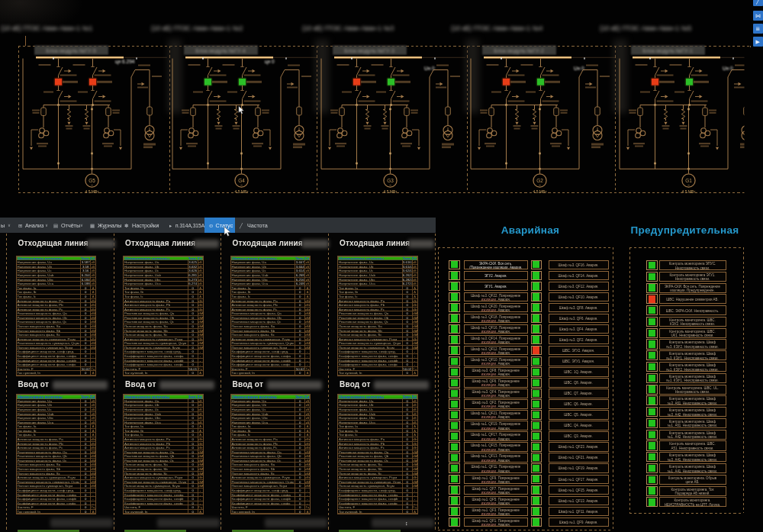  Describe the element at coordinates (92, 180) in the screenshot. I see `svg-text: G5` at that location.